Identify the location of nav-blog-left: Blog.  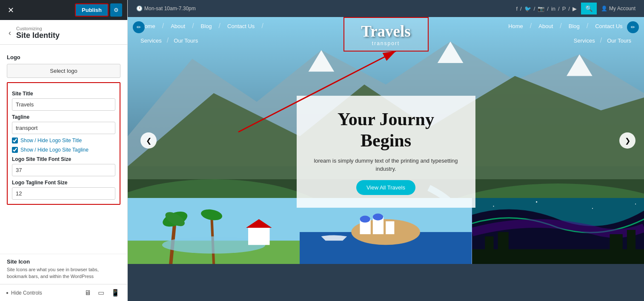
(206, 26).